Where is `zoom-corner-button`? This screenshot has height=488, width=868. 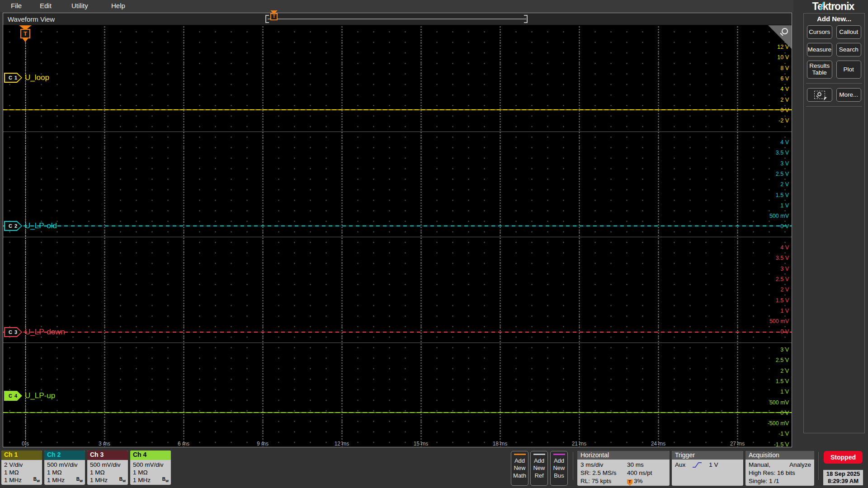 zoom-corner-button is located at coordinates (780, 37).